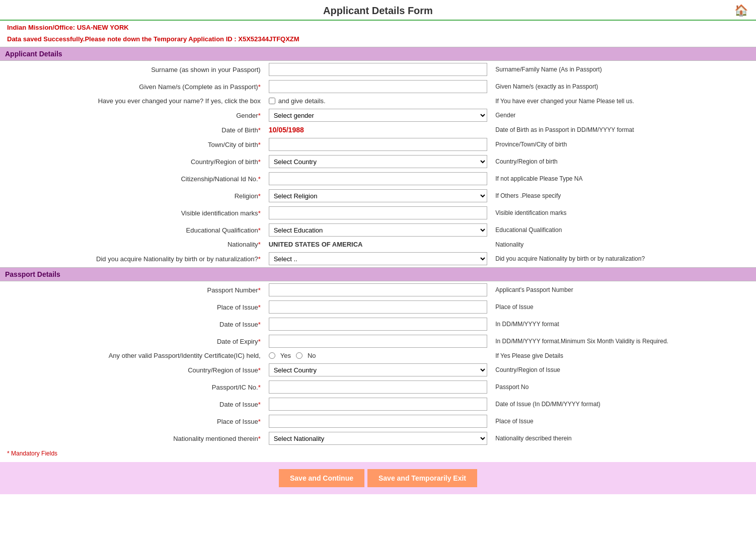 This screenshot has width=756, height=534. I want to click on date-issue-input-cell, so click(379, 324).